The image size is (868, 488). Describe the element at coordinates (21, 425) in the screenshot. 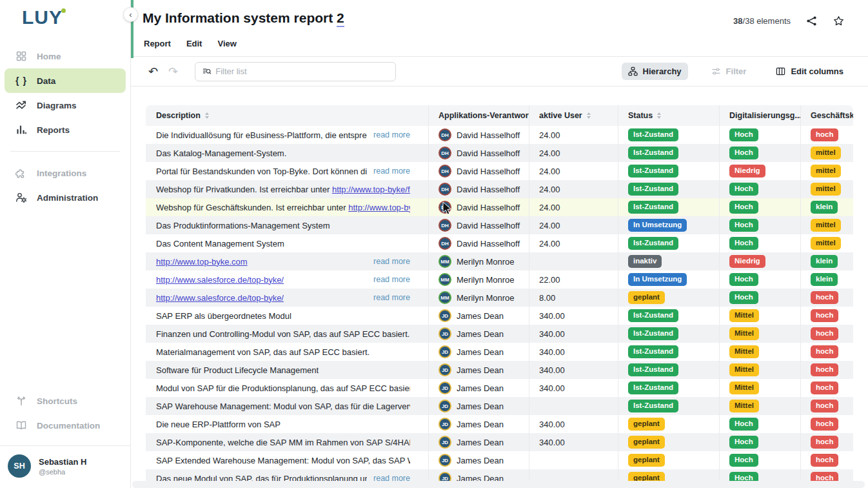

I see `documentation-icon` at that location.